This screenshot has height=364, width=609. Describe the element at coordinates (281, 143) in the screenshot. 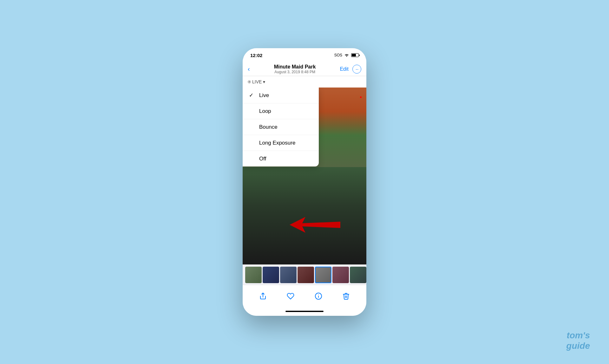

I see `dropdown-item-long-exposure: ✓ Long Exposure` at that location.